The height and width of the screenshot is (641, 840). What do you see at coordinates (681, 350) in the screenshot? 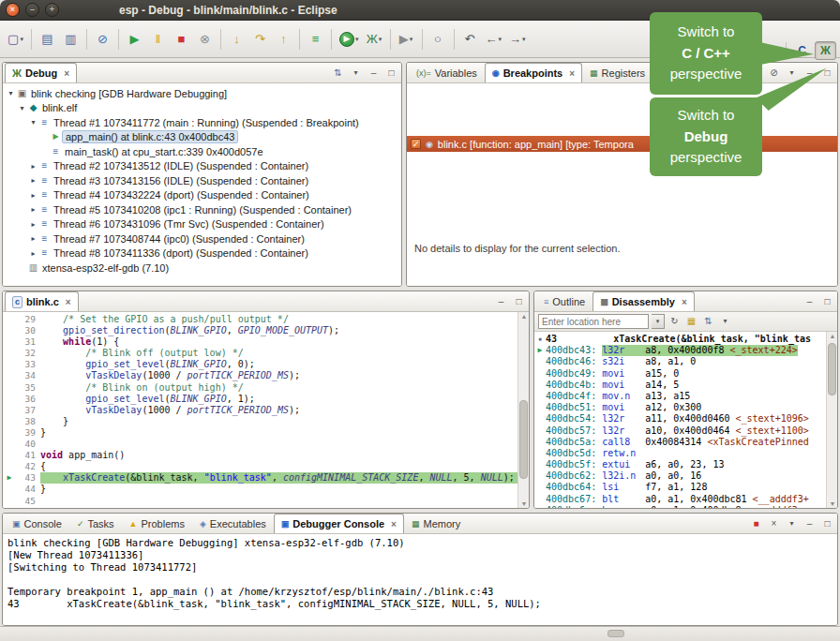
I see `disassembly-line: ▶400dbc43:l32ra8, 0x400d00f8 <_stext+224…` at bounding box center [681, 350].